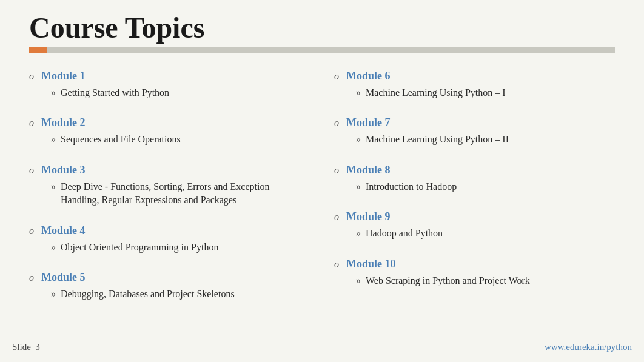 The width and height of the screenshot is (644, 362). Describe the element at coordinates (474, 139) in the screenshot. I see `module-7-content: » Machine Learning Using Python – II` at that location.